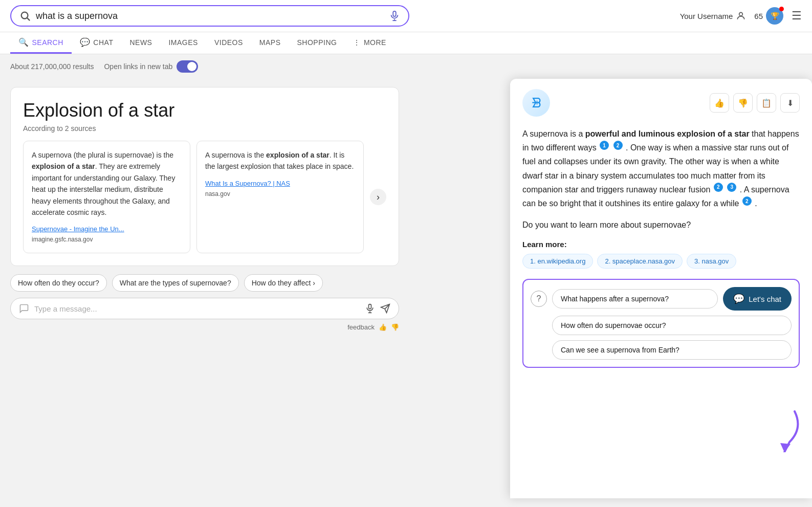  I want to click on chat-placeholder: Type a message..., so click(197, 309).